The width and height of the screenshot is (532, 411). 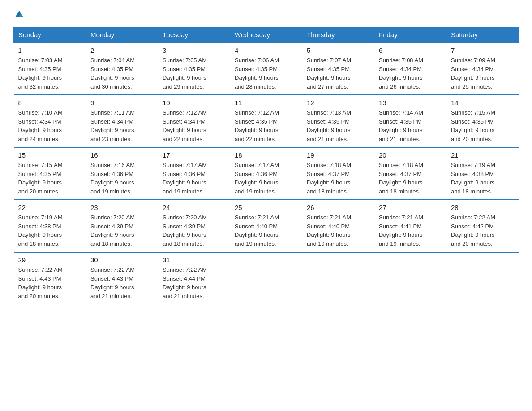 What do you see at coordinates (266, 73) in the screenshot?
I see `day-info: Sunrise: 7:06 AMSunset: 4:35 PMDaylight:…` at bounding box center [266, 73].